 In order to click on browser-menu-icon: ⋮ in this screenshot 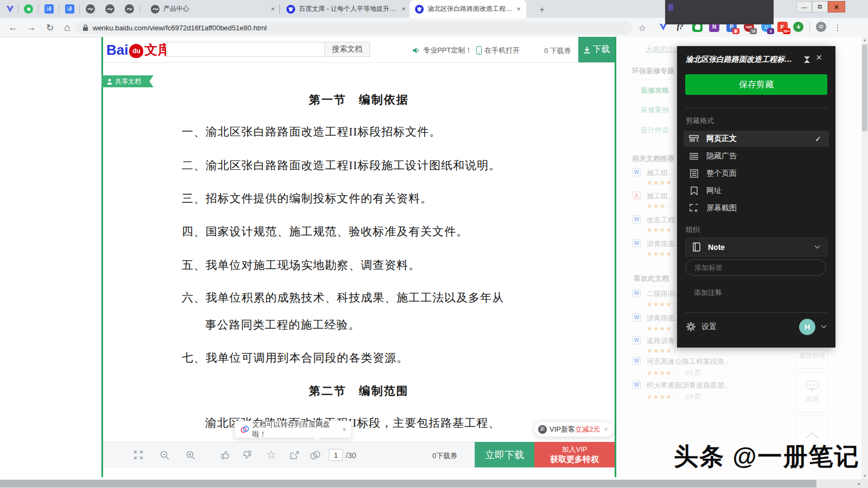, I will do `click(838, 28)`.